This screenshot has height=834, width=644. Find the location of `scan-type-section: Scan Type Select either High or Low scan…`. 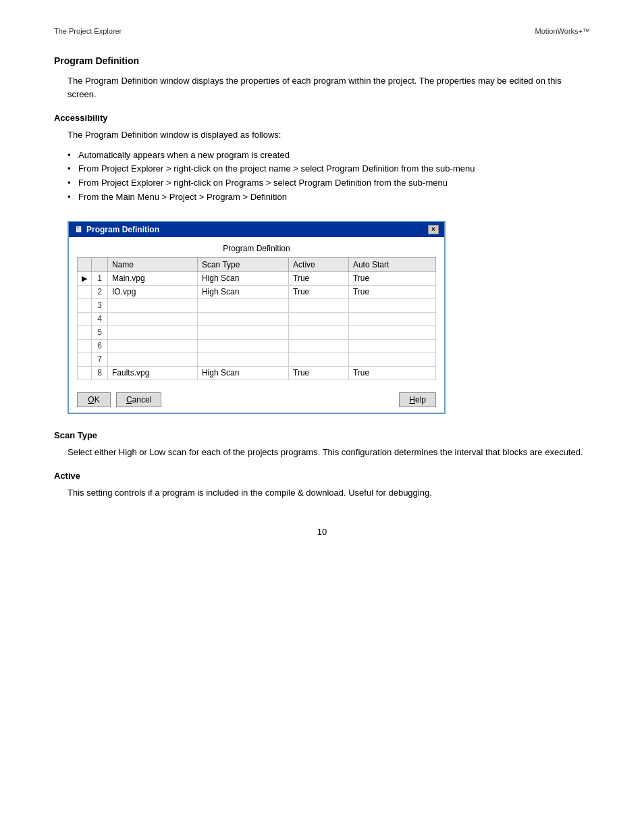

scan-type-section: Scan Type Select either High or Low scan… is located at coordinates (322, 444).